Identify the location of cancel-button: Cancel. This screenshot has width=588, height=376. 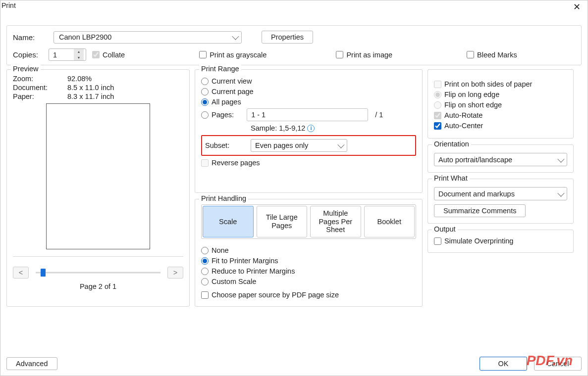
(558, 364).